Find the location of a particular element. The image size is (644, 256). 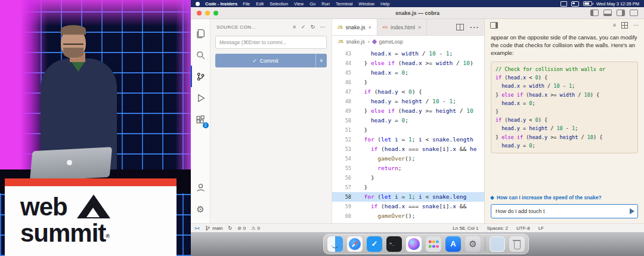

apple-menu-icon is located at coordinates (198, 4).